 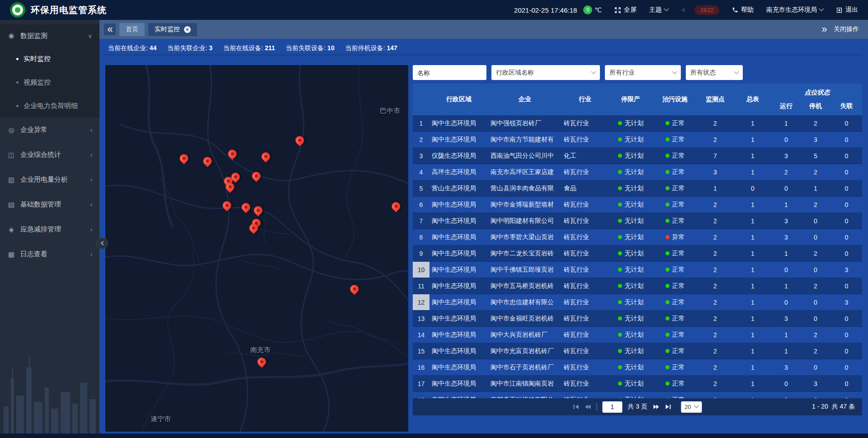 What do you see at coordinates (753, 123) in the screenshot?
I see `row-meters-cell: 1` at bounding box center [753, 123].